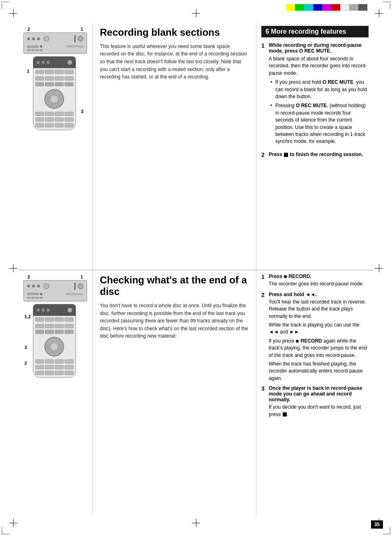 This screenshot has width=392, height=536. Describe the element at coordinates (379, 13) in the screenshot. I see `reg-mark-tr` at that location.